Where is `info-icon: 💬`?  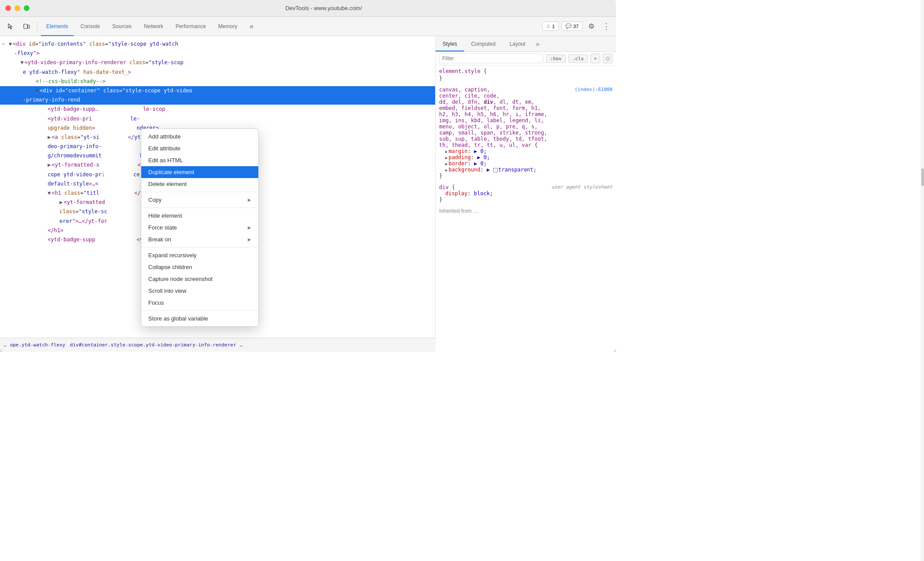
info-icon: 💬 is located at coordinates (568, 26).